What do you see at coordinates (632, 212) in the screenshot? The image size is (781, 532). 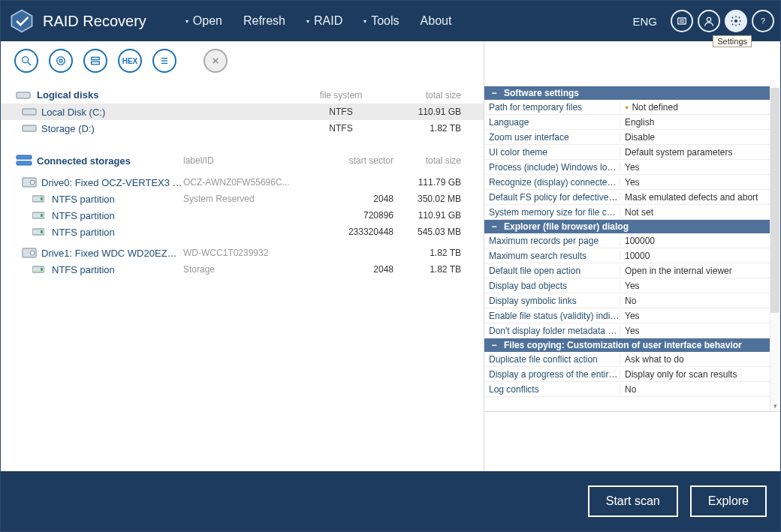 I see `settings-row: System memory size for file cache... Not…` at bounding box center [632, 212].